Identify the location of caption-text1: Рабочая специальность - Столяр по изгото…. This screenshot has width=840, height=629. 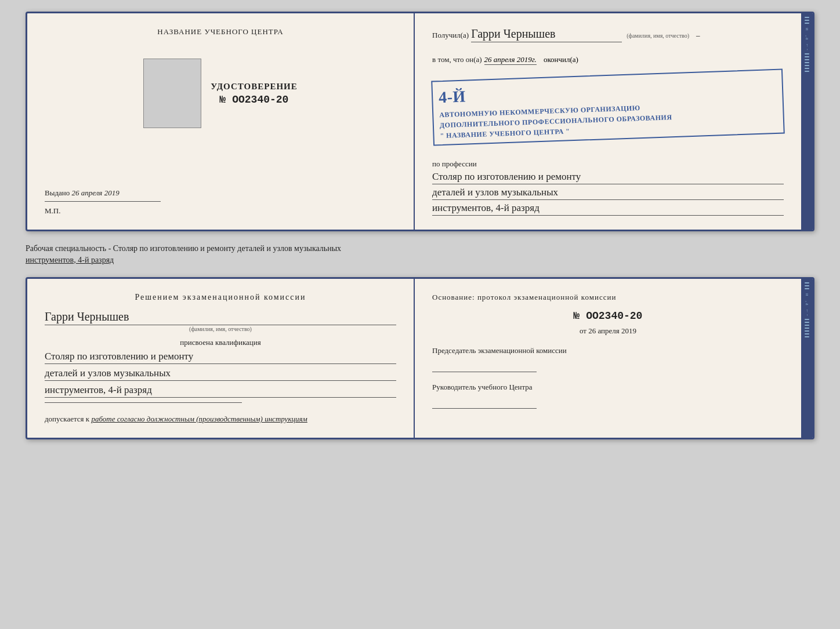
(183, 248).